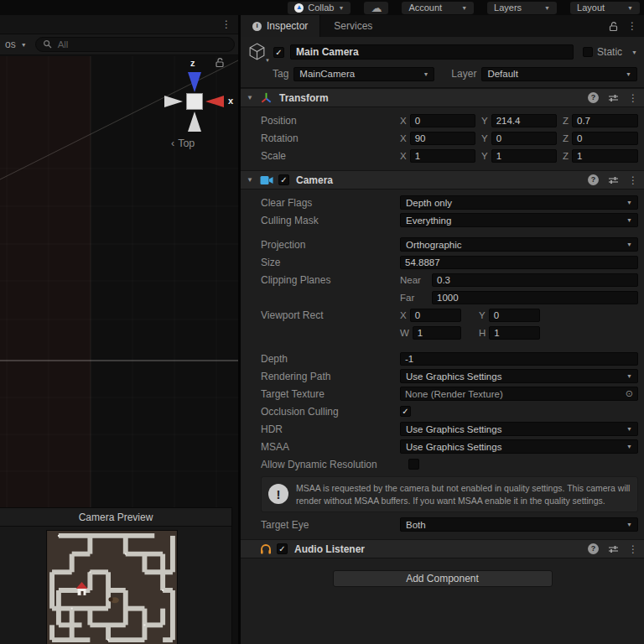 The width and height of the screenshot is (644, 644). I want to click on transform-body: Position X0 Y214.4 Z0.7 Rotation X90 Y0 …, so click(443, 139).